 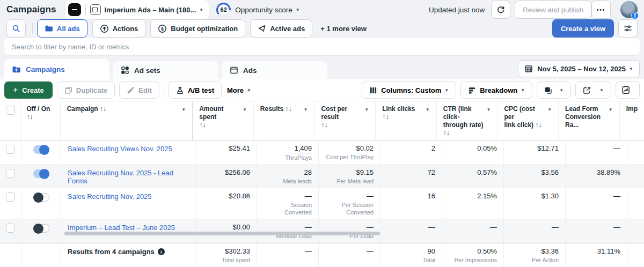 I want to click on tab-ads: Ads, so click(x=275, y=70).